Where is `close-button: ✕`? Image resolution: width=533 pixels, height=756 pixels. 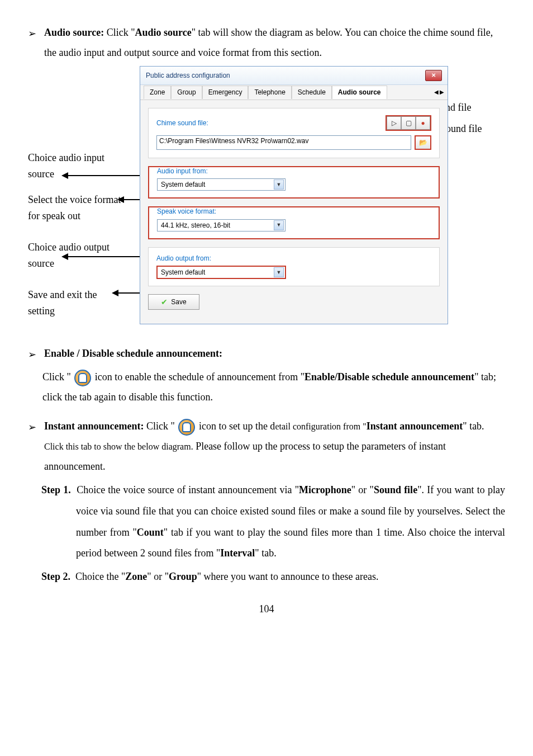 close-button: ✕ is located at coordinates (434, 75).